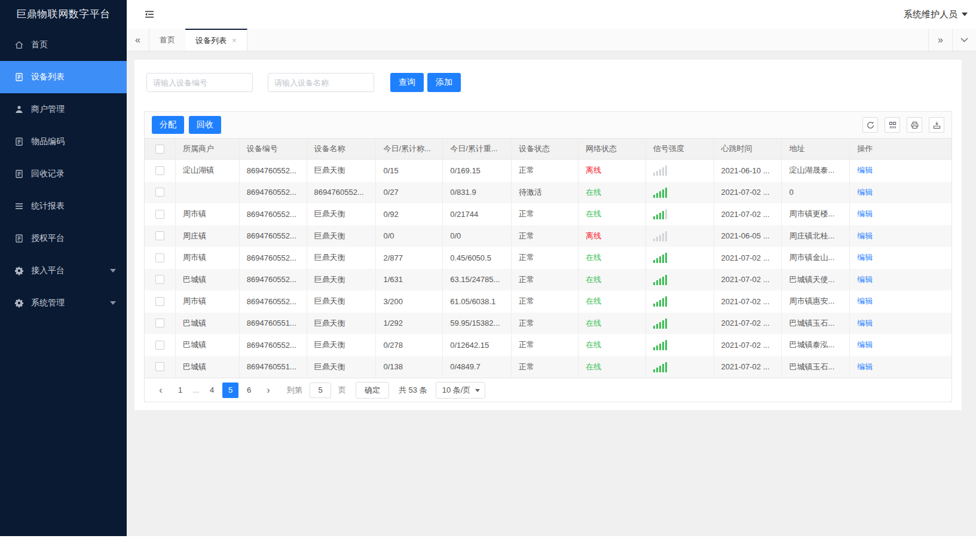 The height and width of the screenshot is (560, 976). Describe the element at coordinates (870, 125) in the screenshot. I see `refresh-icon` at that location.